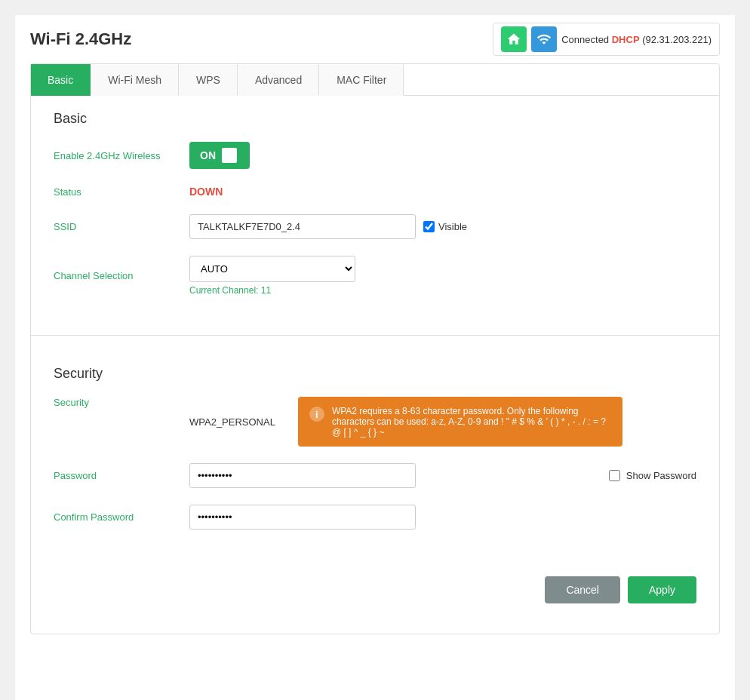 The height and width of the screenshot is (700, 750). What do you see at coordinates (121, 475) in the screenshot?
I see `password-label: Password` at bounding box center [121, 475].